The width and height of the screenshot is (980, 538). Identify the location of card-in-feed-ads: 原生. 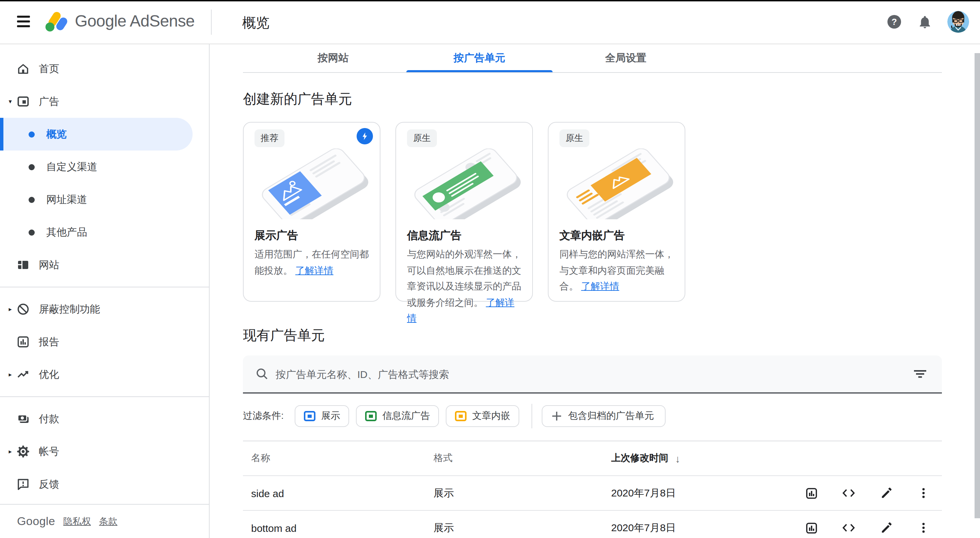
(464, 212).